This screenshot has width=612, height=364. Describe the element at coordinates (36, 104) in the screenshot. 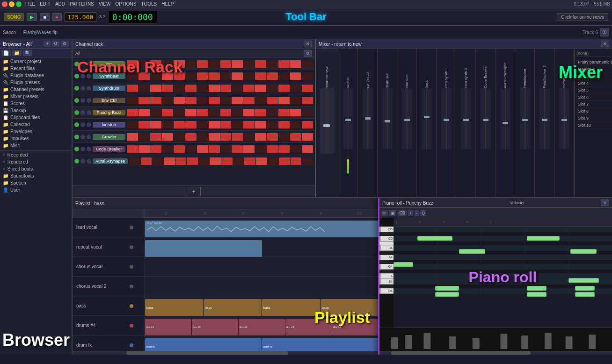

I see `browser-item-scores: 📋 Scores` at that location.